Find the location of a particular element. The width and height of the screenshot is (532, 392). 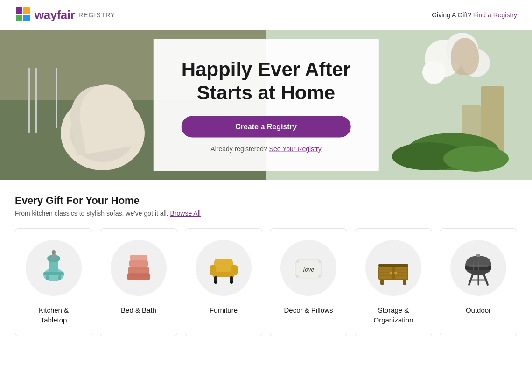

category-icon-circle-storage is located at coordinates (393, 268).